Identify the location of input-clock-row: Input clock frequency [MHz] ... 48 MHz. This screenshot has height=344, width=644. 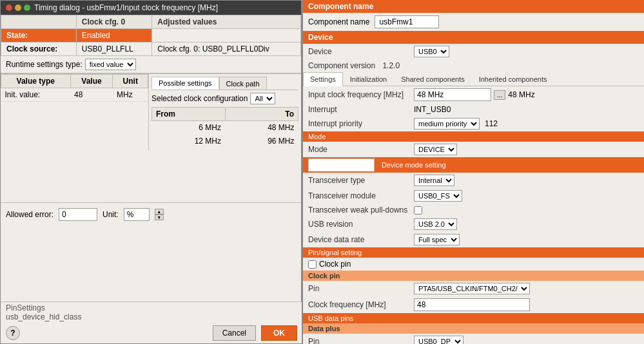
(473, 95).